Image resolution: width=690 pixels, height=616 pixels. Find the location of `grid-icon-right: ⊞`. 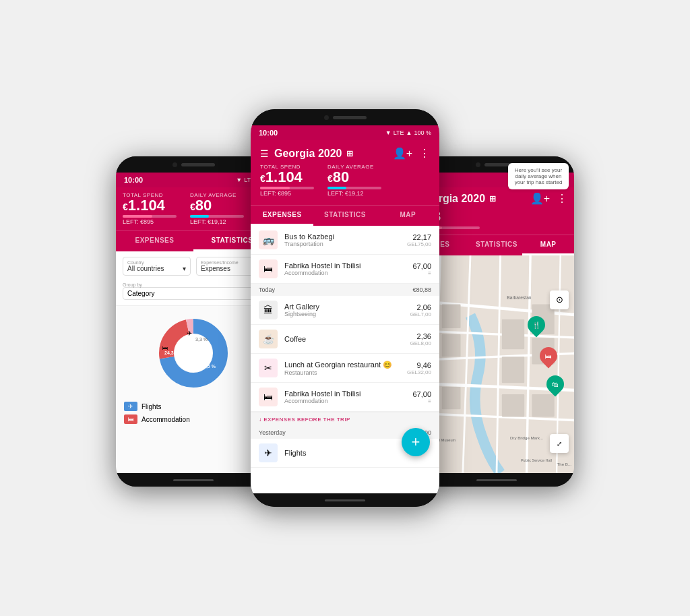

grid-icon-right: ⊞ is located at coordinates (493, 199).